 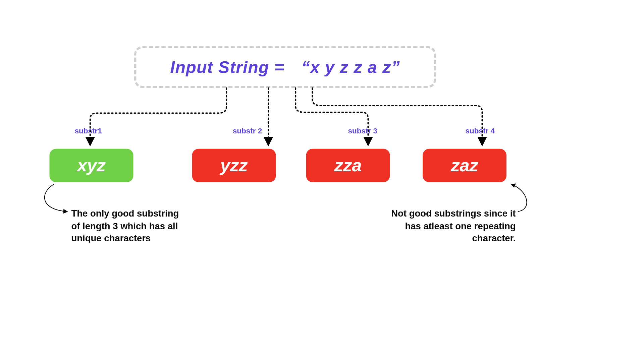 What do you see at coordinates (130, 226) in the screenshot?
I see `note-good: The only good substring of length 3 whic…` at bounding box center [130, 226].